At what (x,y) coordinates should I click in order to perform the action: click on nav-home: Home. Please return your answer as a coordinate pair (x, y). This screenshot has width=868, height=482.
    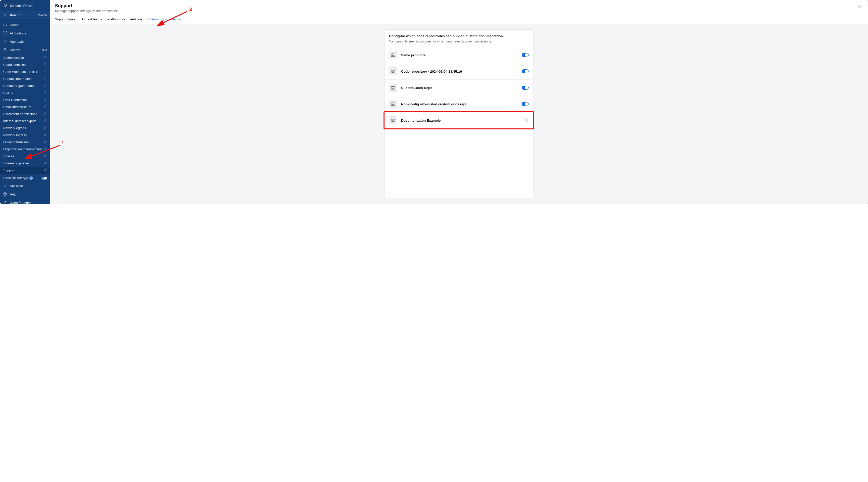
    Looking at the image, I should click on (25, 25).